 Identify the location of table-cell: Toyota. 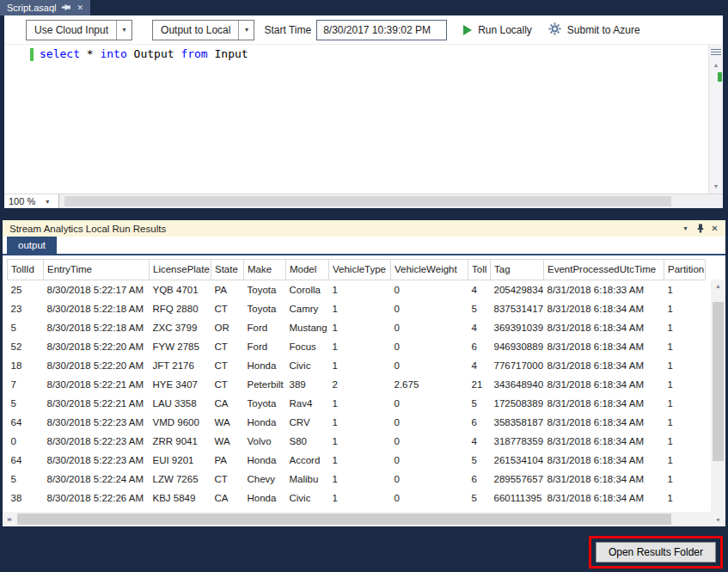
(265, 403).